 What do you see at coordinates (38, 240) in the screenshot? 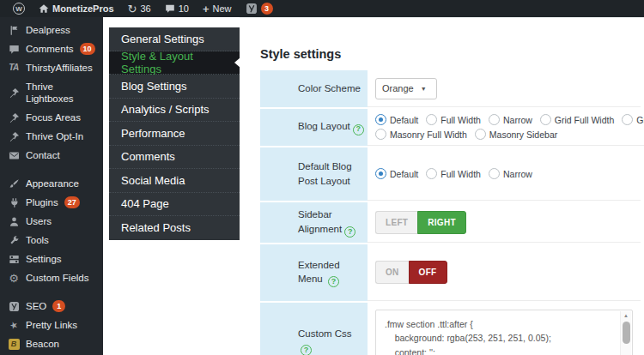
I see `sidebar-item-label: Tools` at bounding box center [38, 240].